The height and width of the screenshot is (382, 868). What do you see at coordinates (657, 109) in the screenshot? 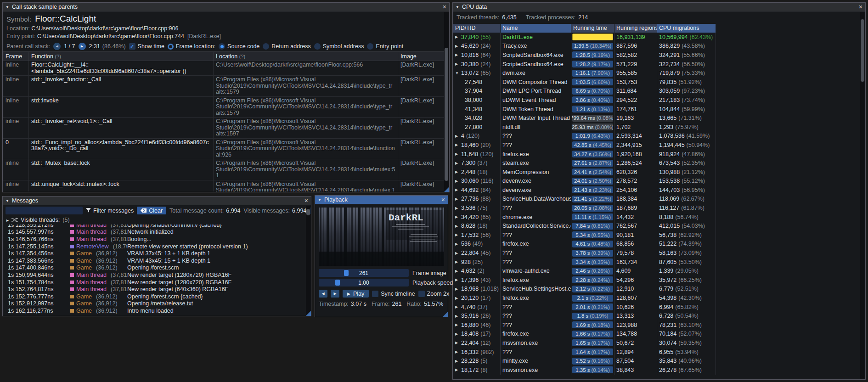
I see `cpu-row: 41,348DWM Token Thread1.21 s(0.13%)174,7…` at bounding box center [657, 109].